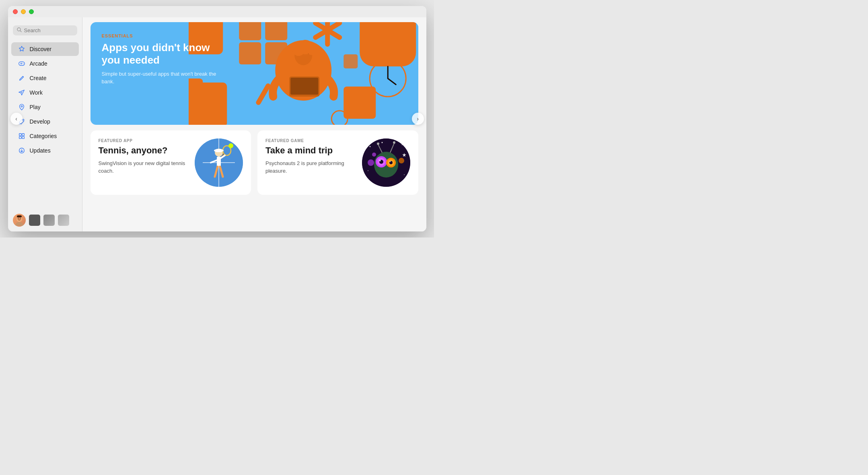 This screenshot has height=475, width=868. I want to click on pencil-icon, so click(22, 78).